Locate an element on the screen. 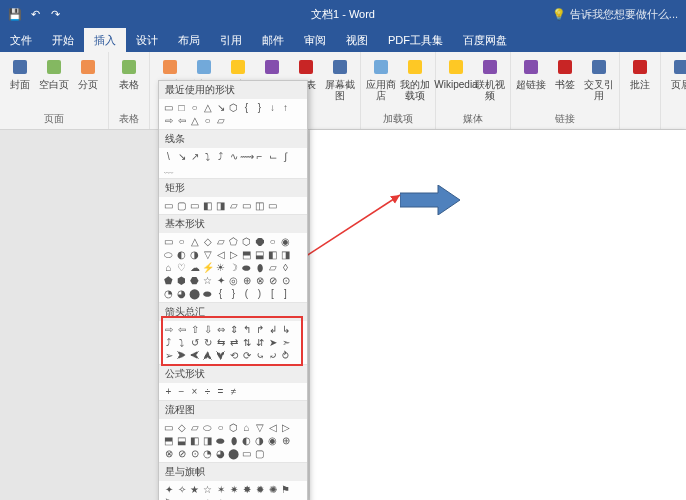 The height and width of the screenshot is (500, 686). shape-option: ( is located at coordinates (246, 294).